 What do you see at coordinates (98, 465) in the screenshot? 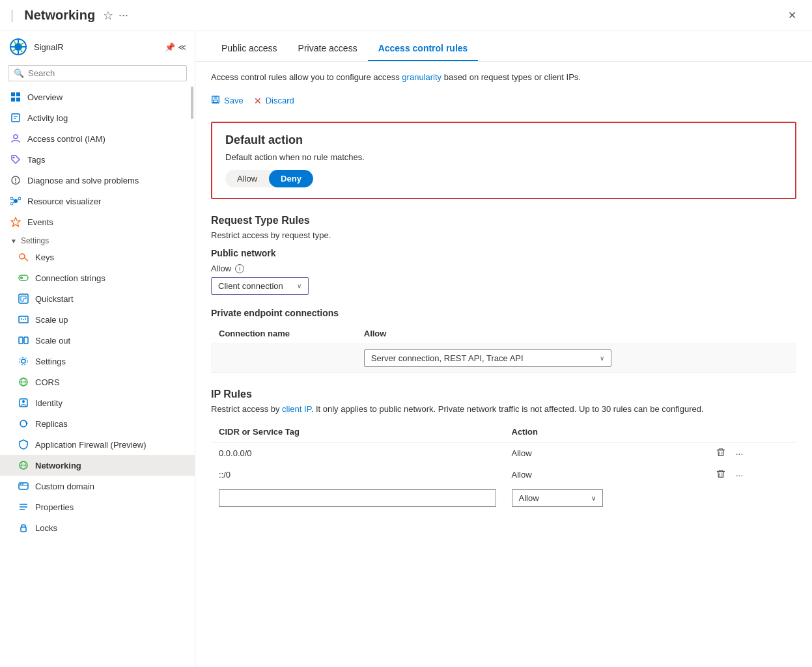
I see `nav-item-networking: Networking` at bounding box center [98, 465].